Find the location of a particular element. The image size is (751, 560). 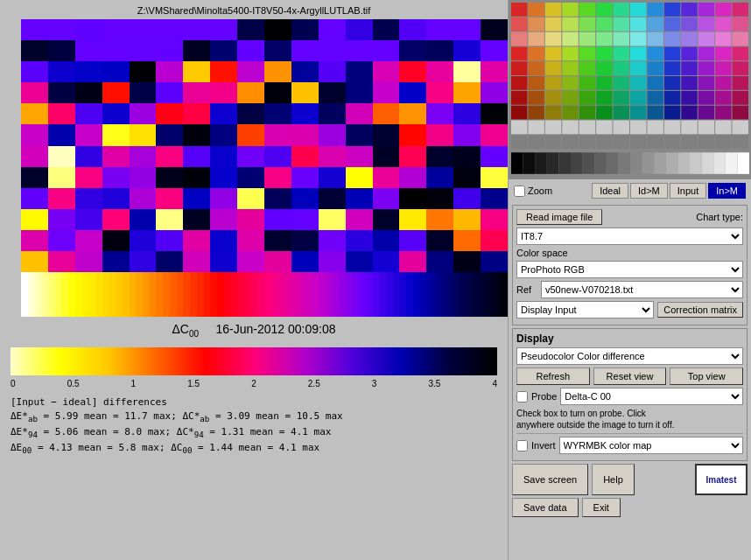

chart-type-label: Chart type: is located at coordinates (719, 217).